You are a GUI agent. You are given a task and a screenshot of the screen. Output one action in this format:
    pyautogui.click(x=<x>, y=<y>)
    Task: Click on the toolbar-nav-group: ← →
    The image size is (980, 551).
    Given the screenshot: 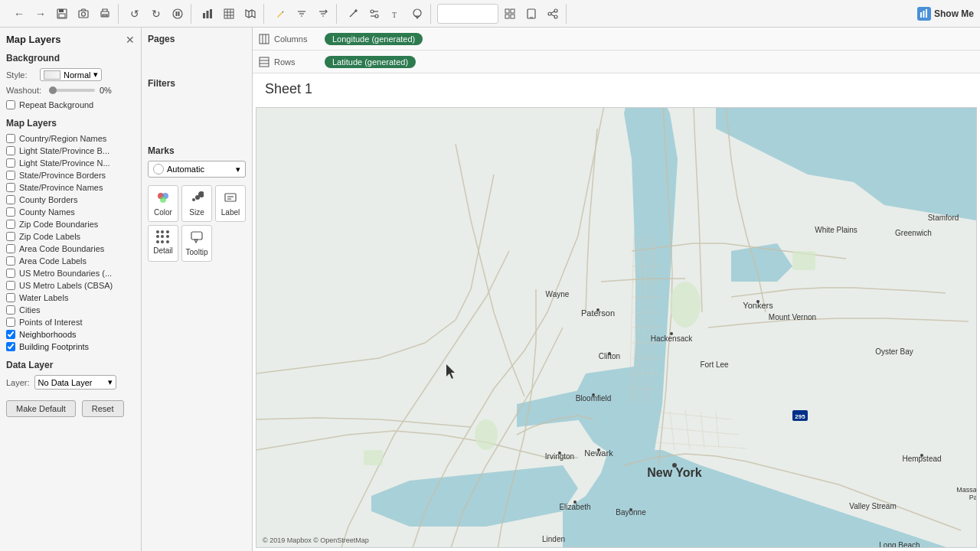 What is the action you would take?
    pyautogui.click(x=63, y=14)
    